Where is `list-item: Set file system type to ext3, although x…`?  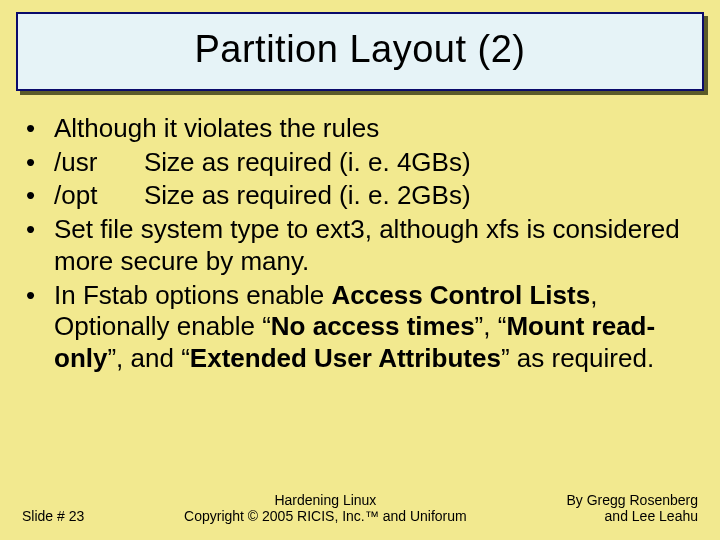
list-item: Set file system type to ext3, although x… is located at coordinates (360, 246).